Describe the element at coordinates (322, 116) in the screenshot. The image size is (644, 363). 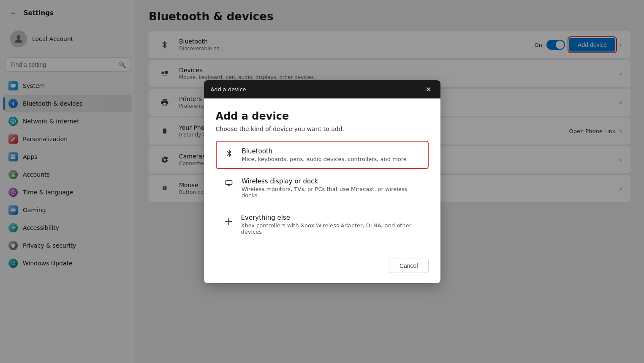
I see `modal-heading: Add a device` at that location.